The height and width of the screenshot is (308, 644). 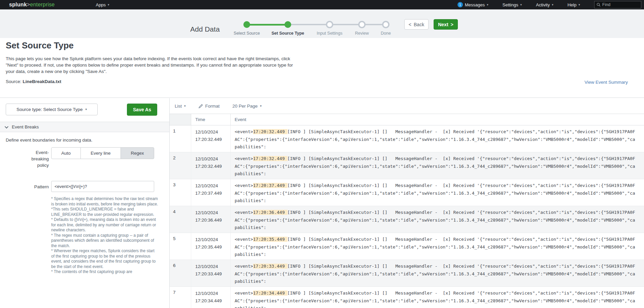 I want to click on chevron-down-icon, so click(x=7, y=126).